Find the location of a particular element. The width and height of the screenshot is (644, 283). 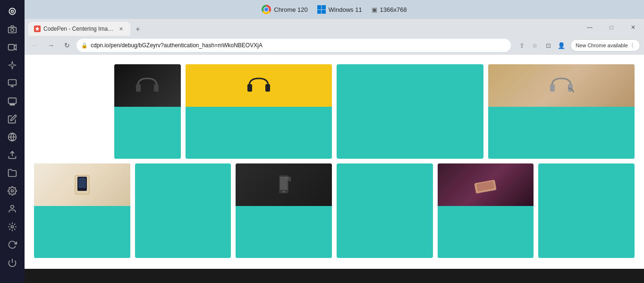

address-bar: 🔒 cdpn.io/pen/debug/bGZeyrv?authenticati… is located at coordinates (294, 45).